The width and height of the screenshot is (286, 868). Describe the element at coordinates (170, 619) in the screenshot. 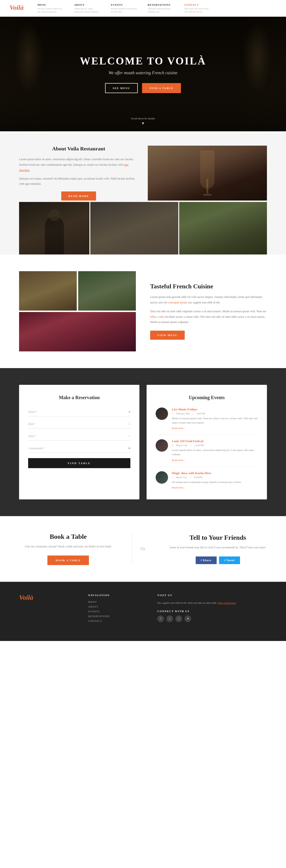

I see `social-icon-twitter: t` at that location.